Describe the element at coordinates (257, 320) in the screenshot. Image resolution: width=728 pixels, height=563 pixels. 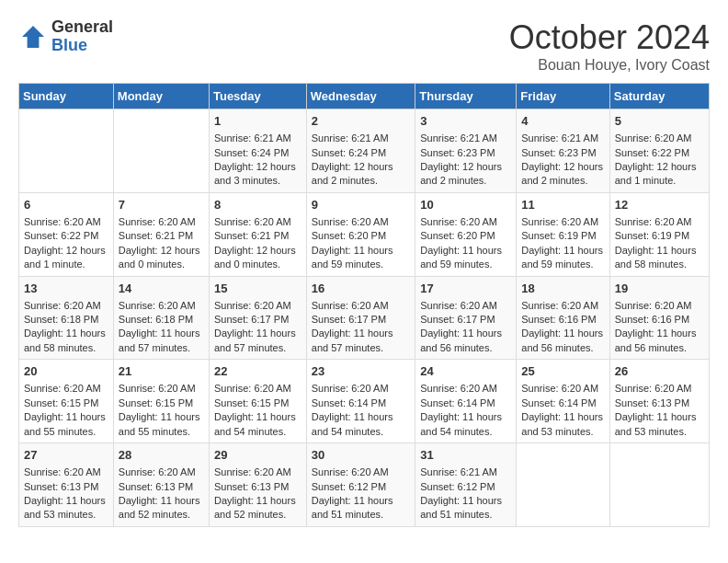
I see `cell-content-line: Sunset: 6:17 PM` at that location.